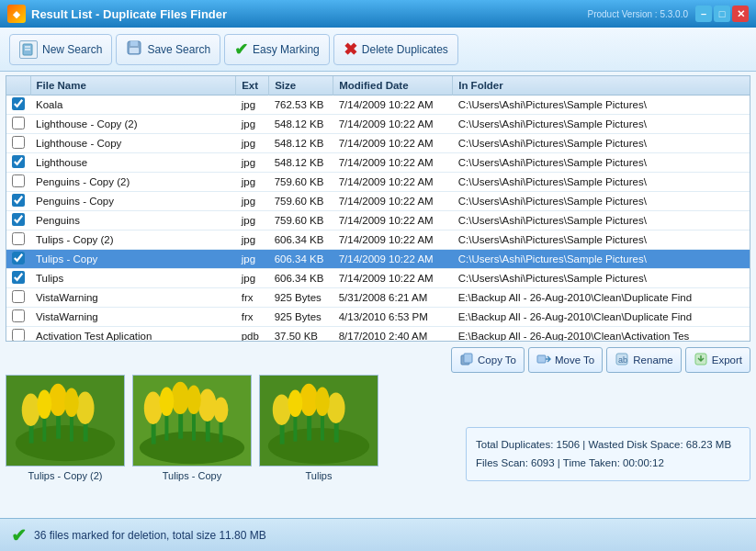 The height and width of the screenshot is (551, 756). Describe the element at coordinates (378, 241) in the screenshot. I see `table-row: Tulips - Copy (2) jpg 606.34 KB 7/14/200…` at that location.